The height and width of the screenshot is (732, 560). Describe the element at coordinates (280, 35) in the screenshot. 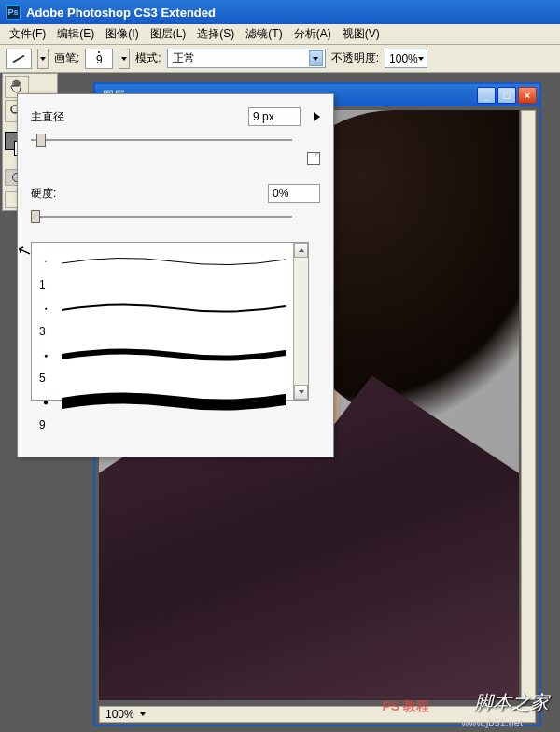

I see `menubar: 文件(F) 编辑(E) 图像(I) 图层(L) 选择(S) 滤镜(T) 分析(A…` at that location.